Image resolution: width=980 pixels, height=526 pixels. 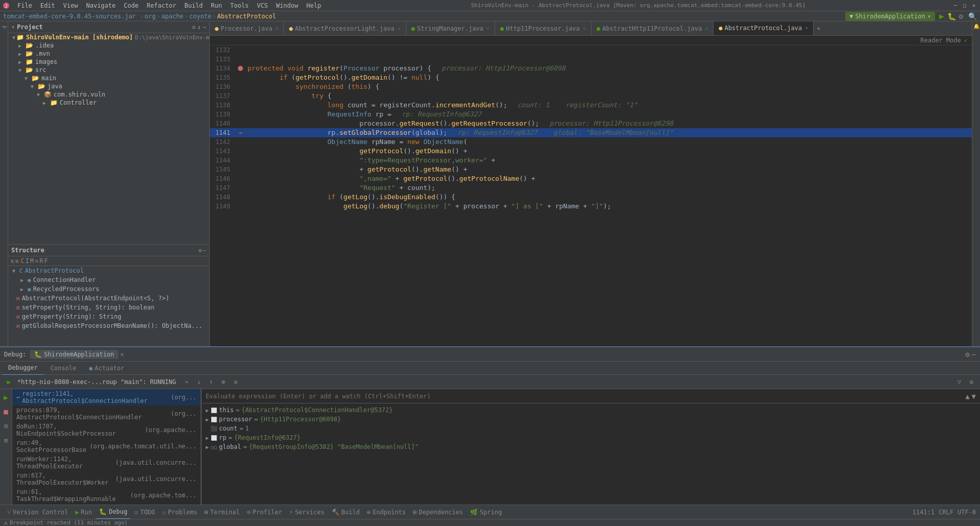 What do you see at coordinates (23, 368) in the screenshot?
I see `debug-tab-debugger: Debugger` at bounding box center [23, 368].